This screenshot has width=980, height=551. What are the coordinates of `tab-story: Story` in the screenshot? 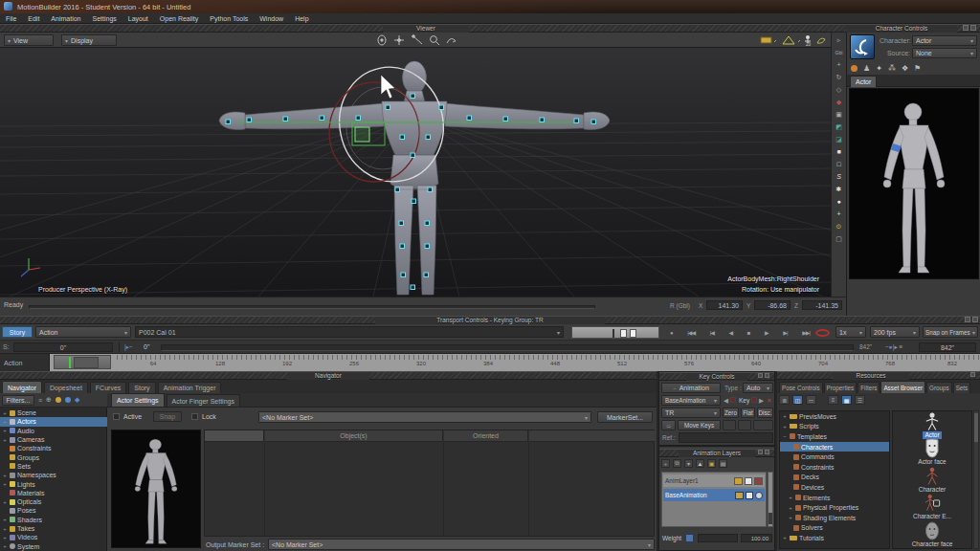 It's located at (142, 387).